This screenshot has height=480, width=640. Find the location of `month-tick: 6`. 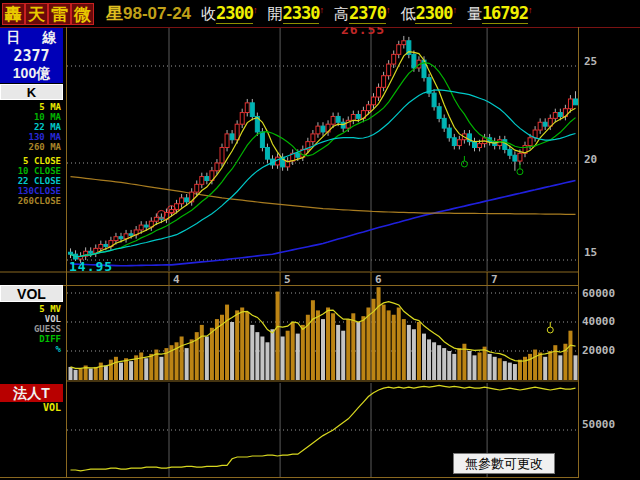

month-tick: 6 is located at coordinates (378, 280).